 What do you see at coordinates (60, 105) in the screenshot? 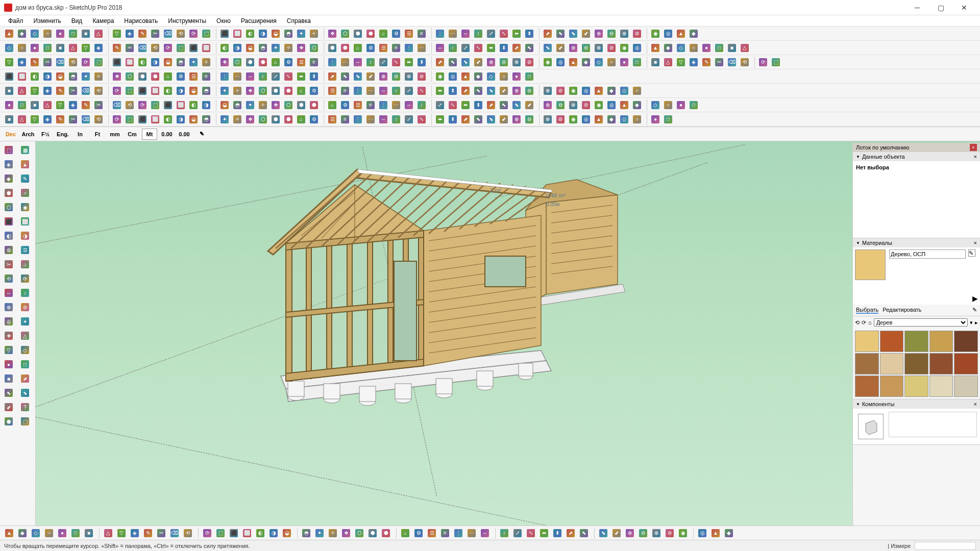
I see `tool-icon: ▽` at bounding box center [60, 105].